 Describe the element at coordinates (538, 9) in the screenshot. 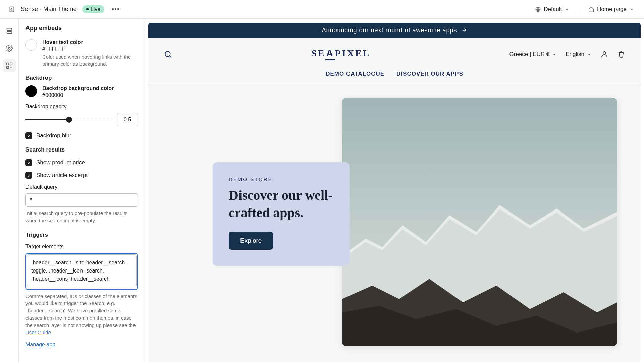

I see `globe-icon` at that location.